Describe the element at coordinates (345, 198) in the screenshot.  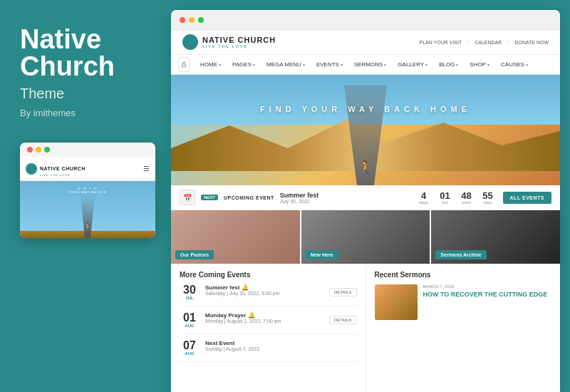
I see `event-details: Summer fest July 30, 2022` at that location.